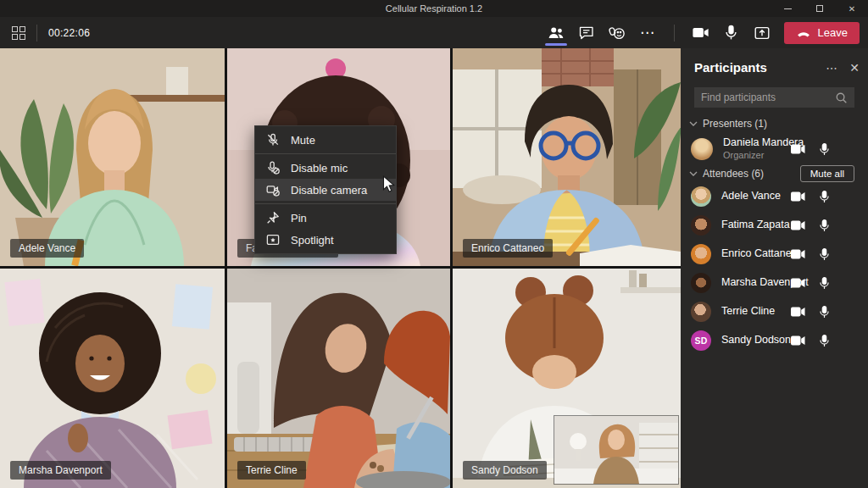 Image resolution: width=868 pixels, height=488 pixels. What do you see at coordinates (775, 197) in the screenshot?
I see `participant-row-adele-vance: Adele Vance` at bounding box center [775, 197].